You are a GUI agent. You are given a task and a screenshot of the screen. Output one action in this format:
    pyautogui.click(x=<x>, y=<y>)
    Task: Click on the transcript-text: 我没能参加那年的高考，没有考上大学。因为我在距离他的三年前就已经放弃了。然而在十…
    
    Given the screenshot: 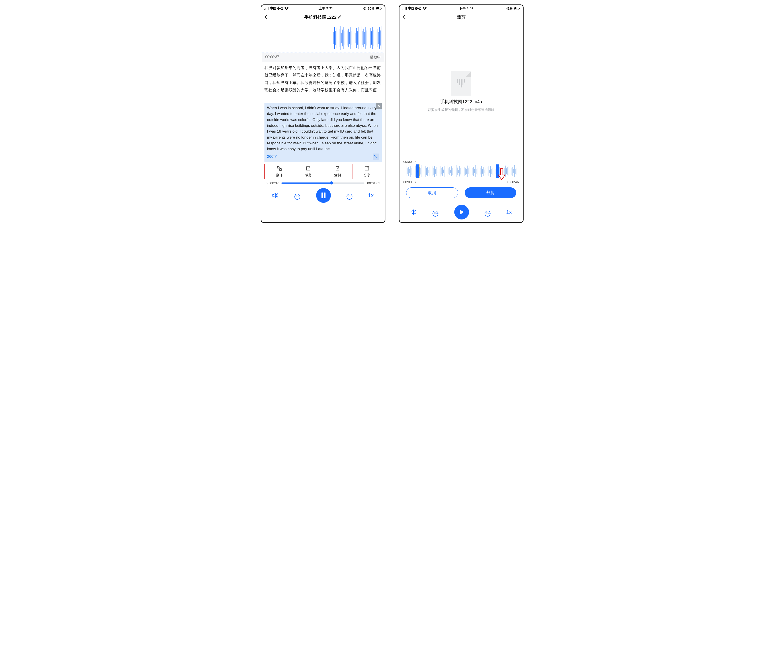 What is the action you would take?
    pyautogui.click(x=323, y=83)
    